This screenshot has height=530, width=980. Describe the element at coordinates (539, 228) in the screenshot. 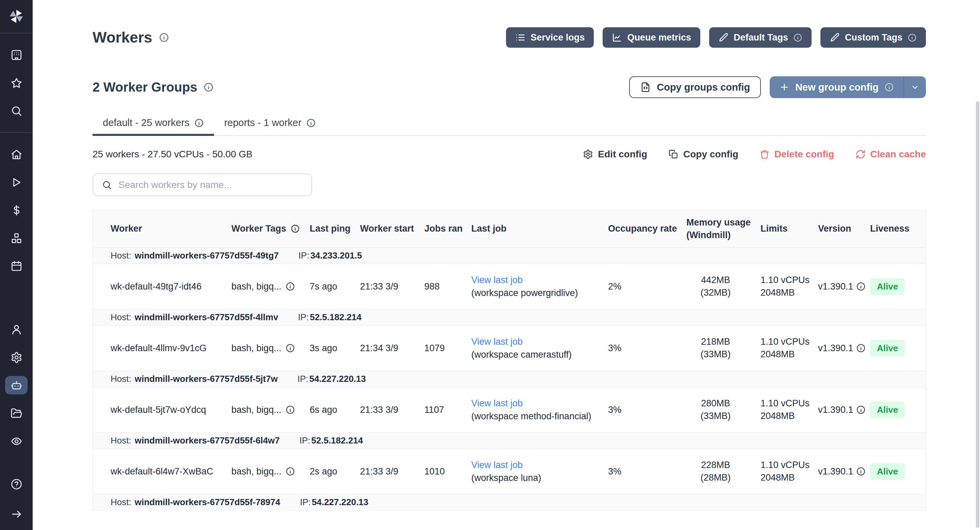

I see `column-header-line: Last job` at that location.